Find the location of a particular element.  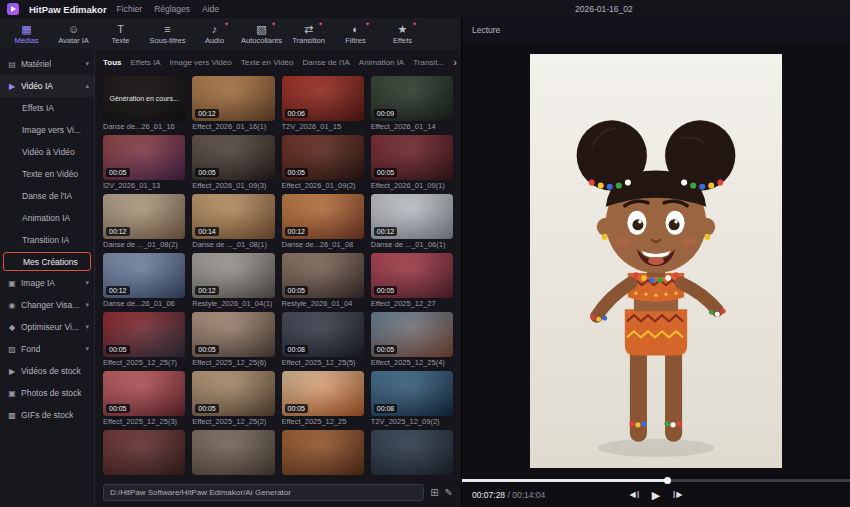

media-item: 00:05 Effect_2025_12_25(6) is located at coordinates (233, 340).